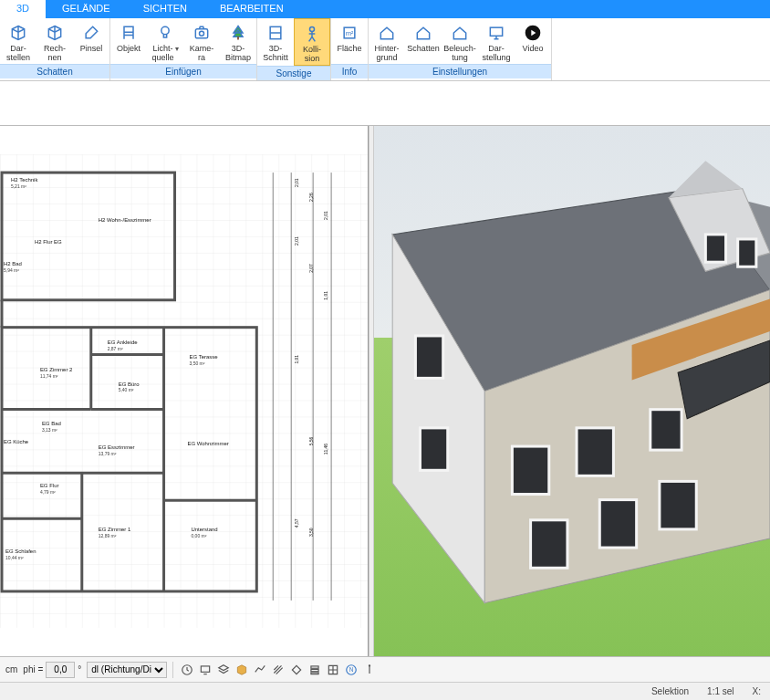 Image resolution: width=770 pixels, height=700 pixels. Describe the element at coordinates (297, 360) in the screenshot. I see `dimension-label: 1,01` at that location.